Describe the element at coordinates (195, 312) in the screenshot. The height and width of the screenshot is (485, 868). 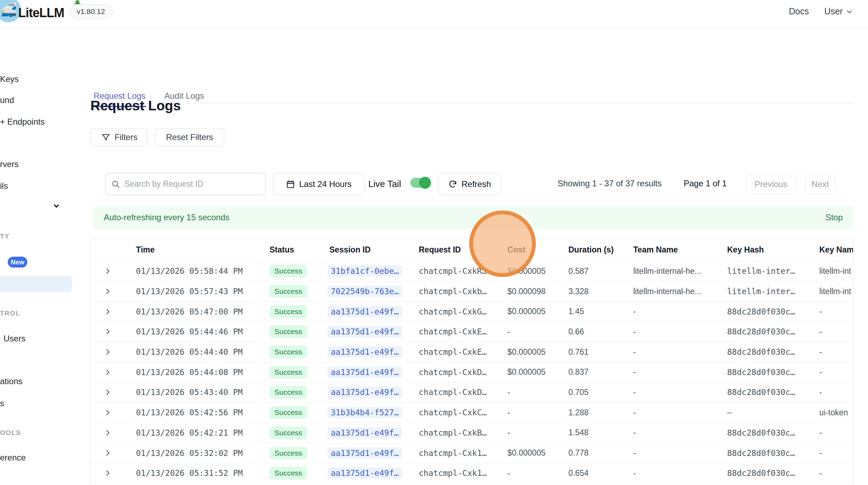
I see `cell-time: 01/13/2026 05:47:00 PM` at that location.